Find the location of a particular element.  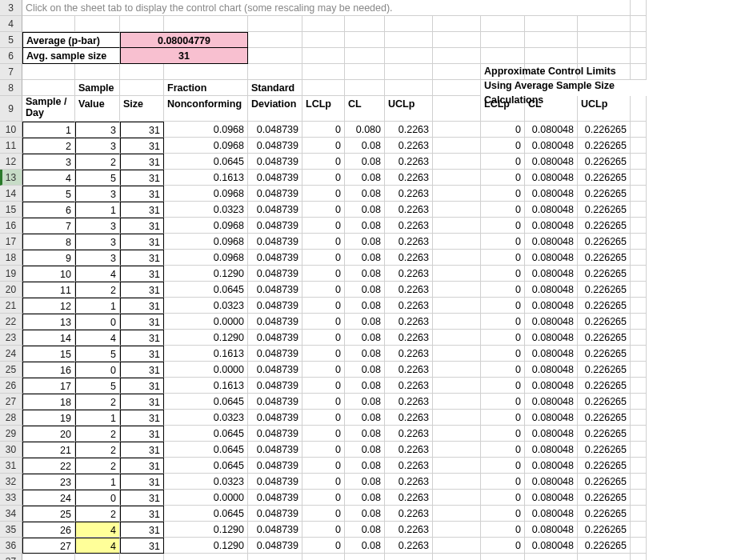

row-header: 36 is located at coordinates (11, 546).